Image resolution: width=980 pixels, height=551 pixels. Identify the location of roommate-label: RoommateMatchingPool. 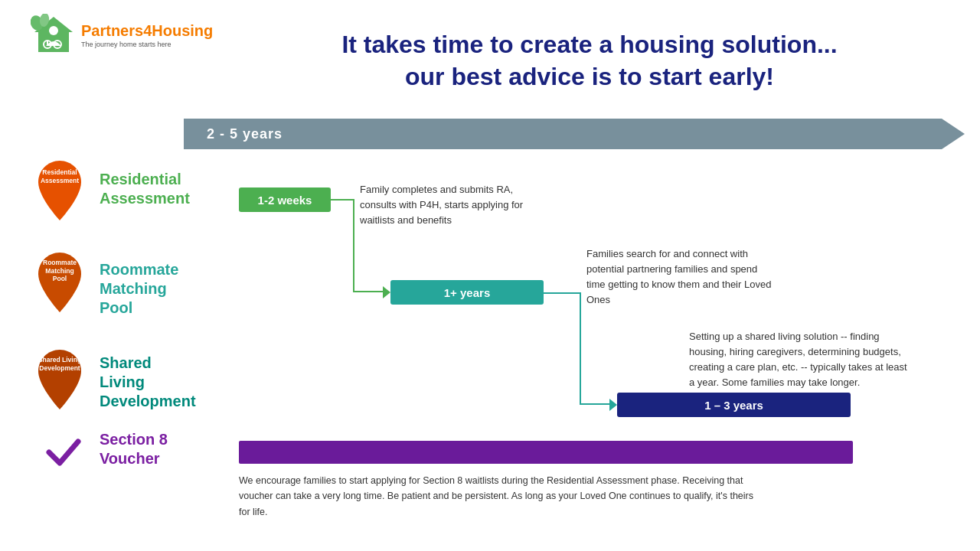
(139, 289).